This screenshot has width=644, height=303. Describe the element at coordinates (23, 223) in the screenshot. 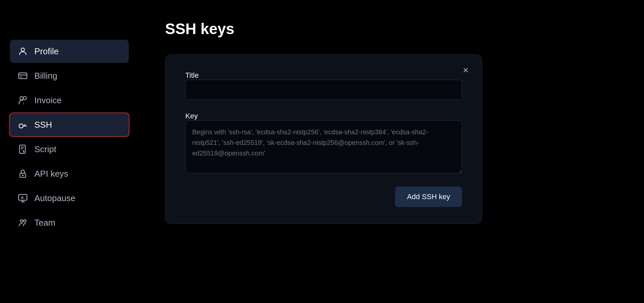

I see `team-icon` at that location.